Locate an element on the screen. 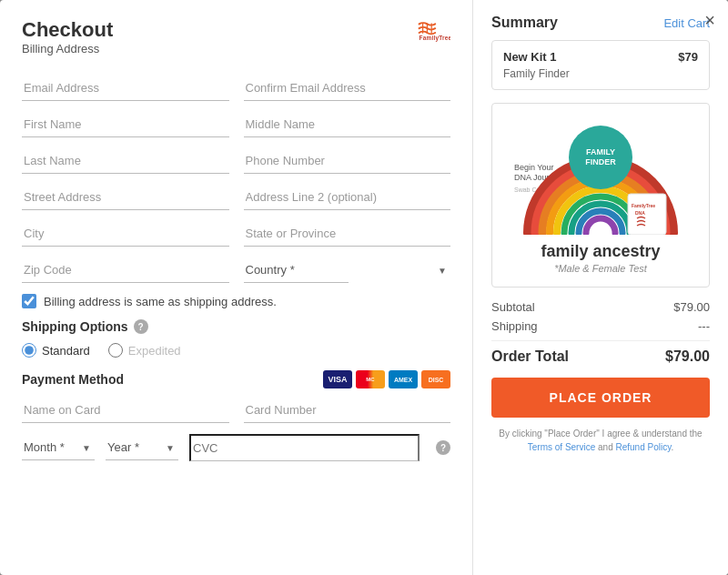 This screenshot has height=575, width=728. discover-icon: DISC is located at coordinates (436, 379).